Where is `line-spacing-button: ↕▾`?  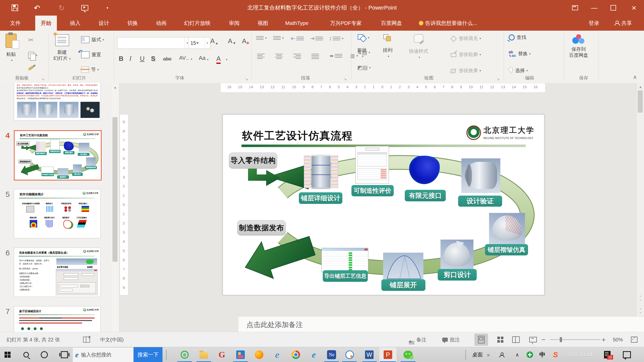
line-spacing-button: ↕▾ is located at coordinates (336, 38).